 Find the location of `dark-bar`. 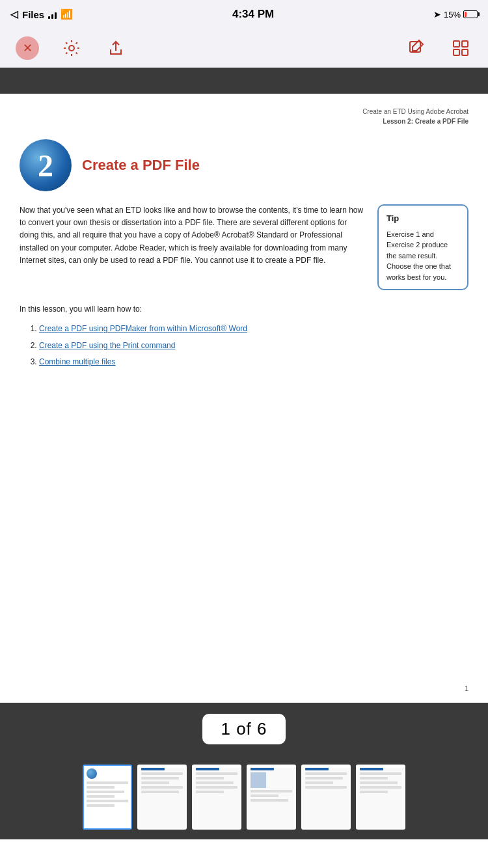

dark-bar is located at coordinates (244, 81).